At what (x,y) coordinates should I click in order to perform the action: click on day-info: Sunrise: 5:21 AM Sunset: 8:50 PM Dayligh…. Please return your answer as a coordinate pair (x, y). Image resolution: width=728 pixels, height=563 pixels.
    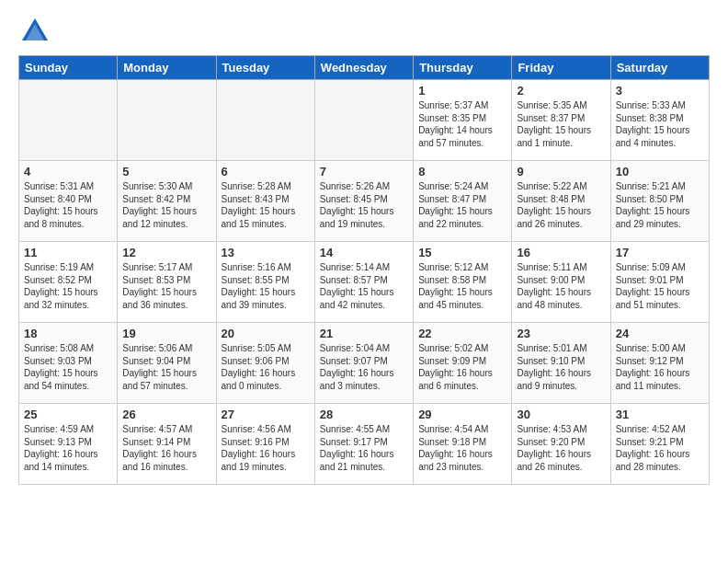
    Looking at the image, I should click on (660, 205).